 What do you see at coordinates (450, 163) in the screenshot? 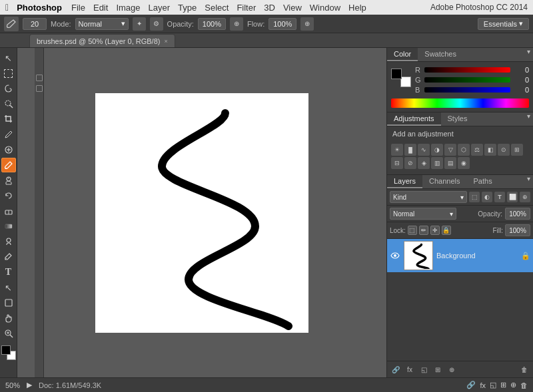
I see `adj-gradient-map: ▤` at bounding box center [450, 163].